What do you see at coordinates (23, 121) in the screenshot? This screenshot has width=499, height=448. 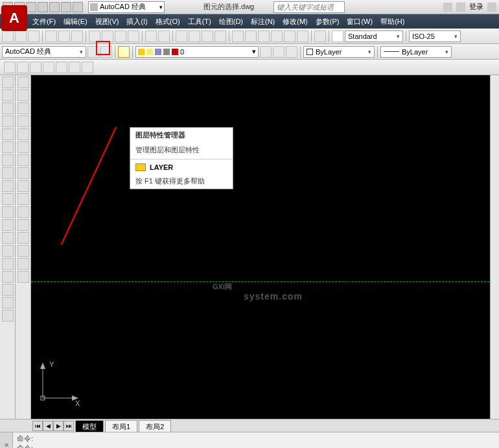 I see `offset-icon` at bounding box center [23, 121].